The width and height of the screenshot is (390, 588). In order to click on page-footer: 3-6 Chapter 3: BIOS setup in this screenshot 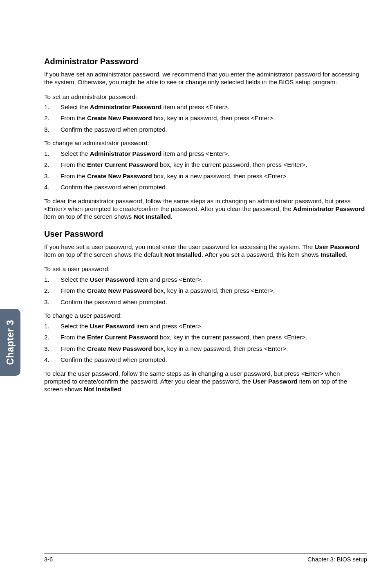, I will do `click(206, 558)`.